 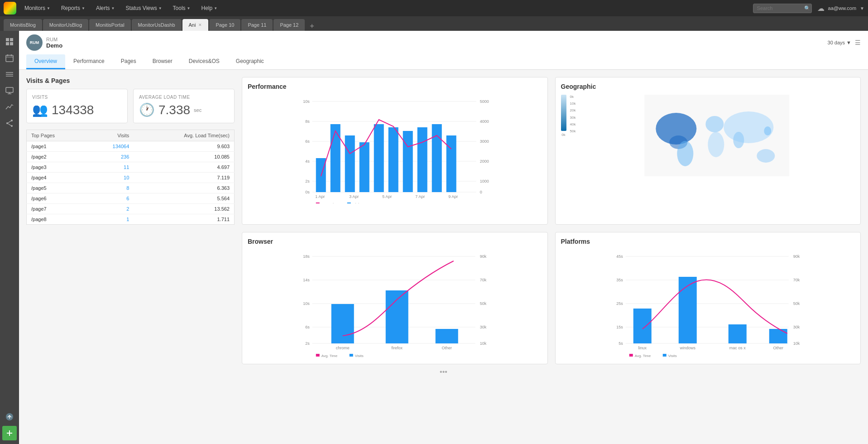 What do you see at coordinates (89, 62) in the screenshot?
I see `tab-performance: Performance` at bounding box center [89, 62].